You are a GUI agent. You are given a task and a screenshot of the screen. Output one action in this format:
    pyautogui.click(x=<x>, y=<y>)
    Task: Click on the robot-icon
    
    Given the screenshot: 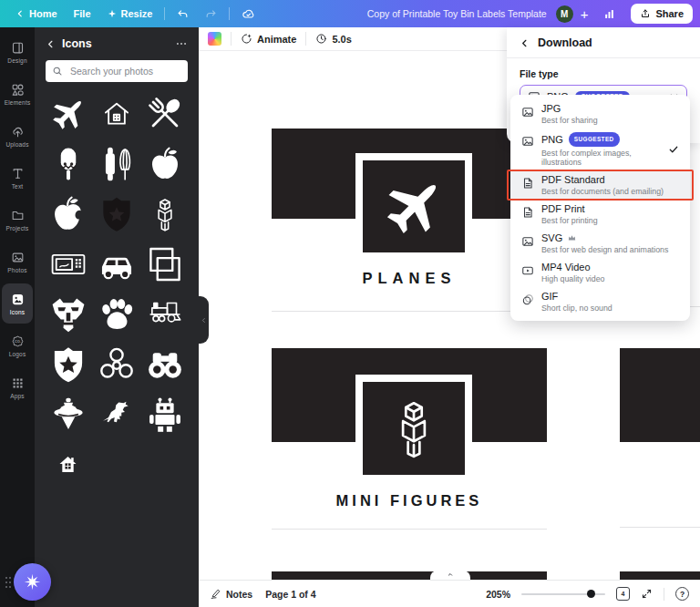 What is the action you would take?
    pyautogui.click(x=165, y=414)
    